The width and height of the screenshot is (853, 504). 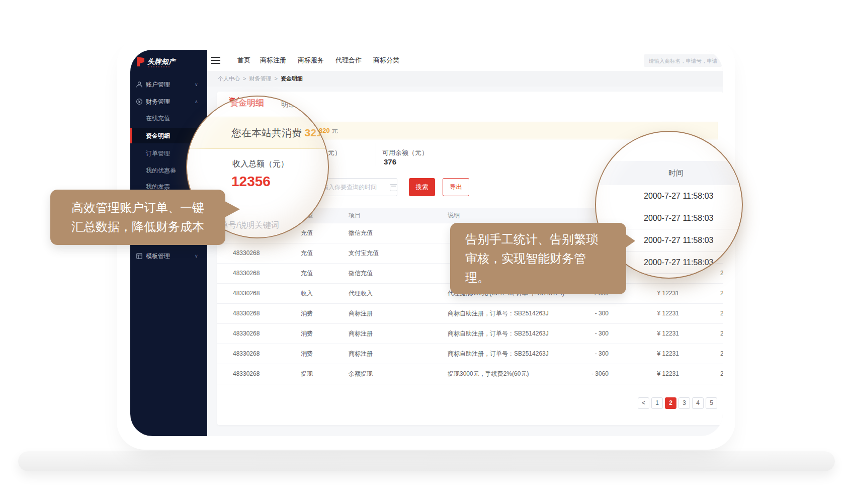 I want to click on sidebar-item-label: 模板管理, so click(x=158, y=256).